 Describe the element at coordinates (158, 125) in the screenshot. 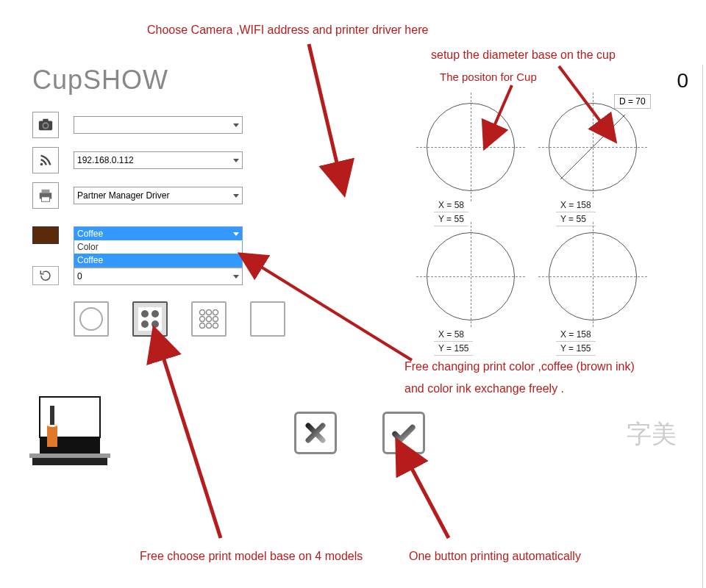

I see `camera-select` at that location.